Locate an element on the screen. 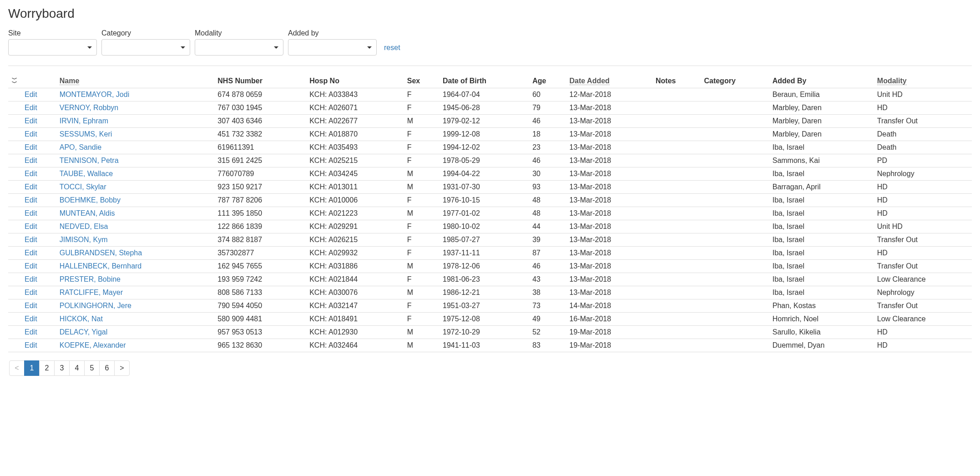 Image resolution: width=980 pixels, height=476 pixels. patient-name-link: POLKINGHORN, Jere is located at coordinates (96, 306).